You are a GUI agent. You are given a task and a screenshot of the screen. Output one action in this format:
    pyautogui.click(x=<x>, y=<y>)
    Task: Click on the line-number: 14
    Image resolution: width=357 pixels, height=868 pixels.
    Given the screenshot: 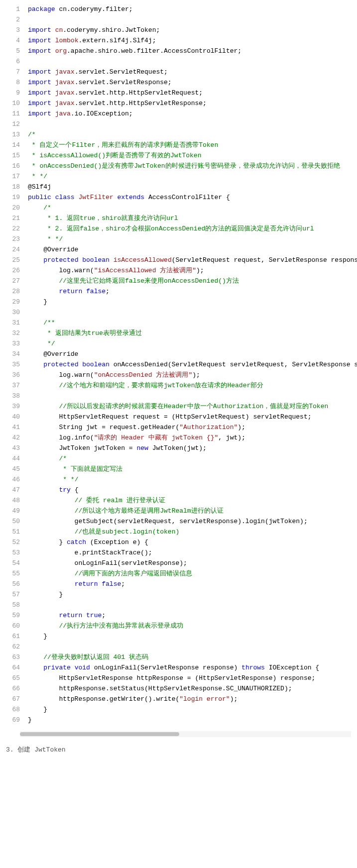 What is the action you would take?
    pyautogui.click(x=10, y=145)
    